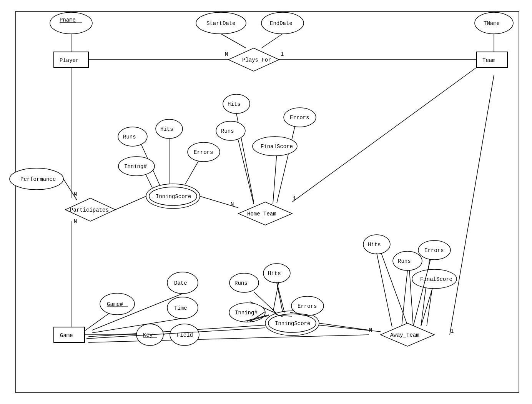 This screenshot has height=404, width=532. I want to click on enddate-playsfor-line, so click(272, 41).